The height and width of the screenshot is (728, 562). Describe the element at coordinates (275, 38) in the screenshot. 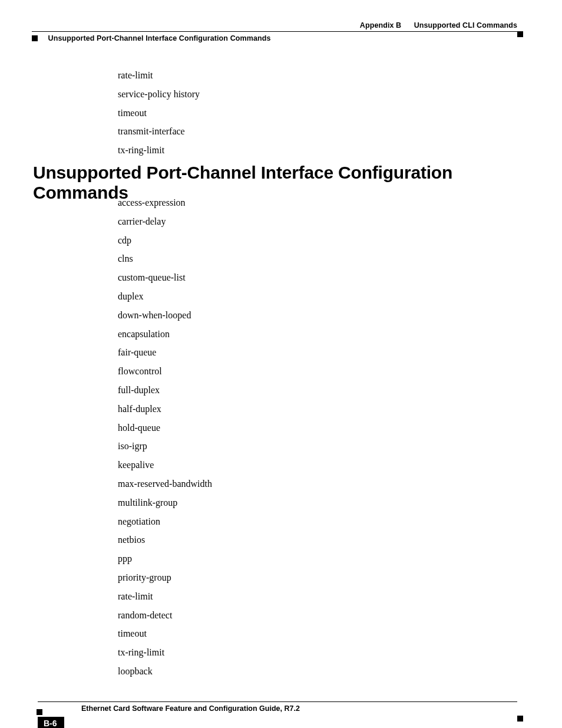

I see `header-section-line: Unsupported Port-Channel Interface Confi…` at that location.